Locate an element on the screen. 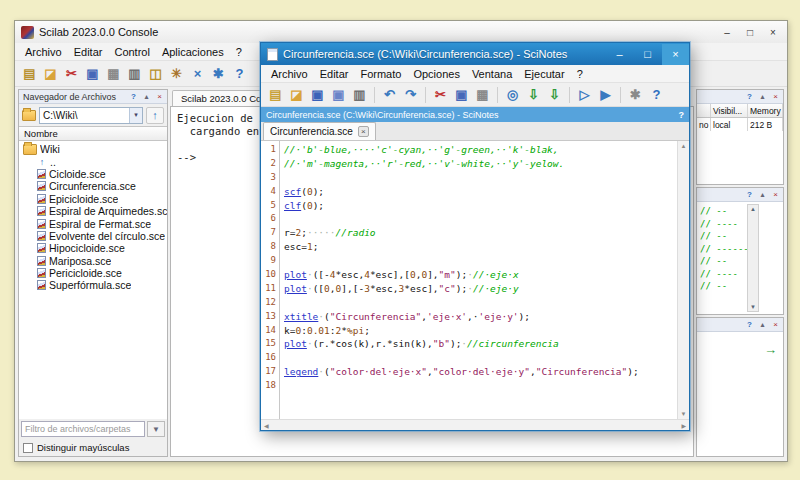 This screenshot has height=480, width=800. parent-directory-button: ↑ is located at coordinates (155, 116).